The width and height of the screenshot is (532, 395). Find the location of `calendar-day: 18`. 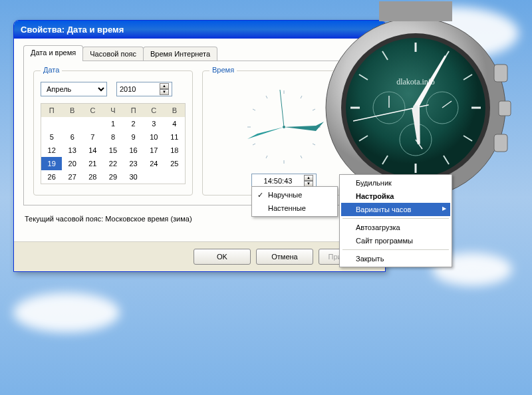

calendar-day: 18 is located at coordinates (175, 150).